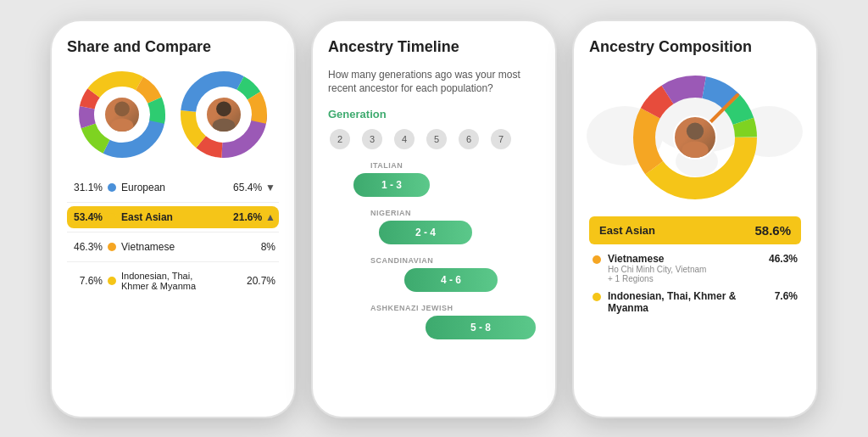 Image resolution: width=868 pixels, height=437 pixels. What do you see at coordinates (173, 202) in the screenshot?
I see `divider1` at bounding box center [173, 202].